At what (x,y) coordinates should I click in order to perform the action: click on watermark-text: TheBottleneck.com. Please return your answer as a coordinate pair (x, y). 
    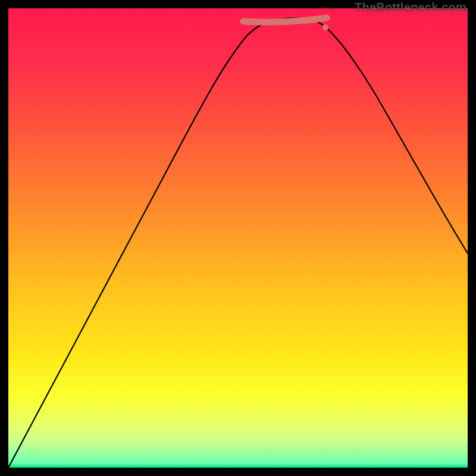
    Looking at the image, I should click on (411, 7).